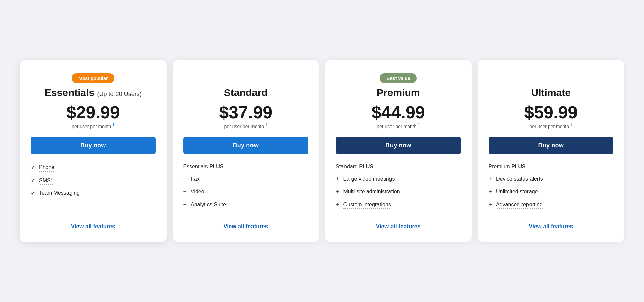 Image resolution: width=644 pixels, height=302 pixels. What do you see at coordinates (93, 113) in the screenshot?
I see `price-essentials: $29.99` at bounding box center [93, 113].